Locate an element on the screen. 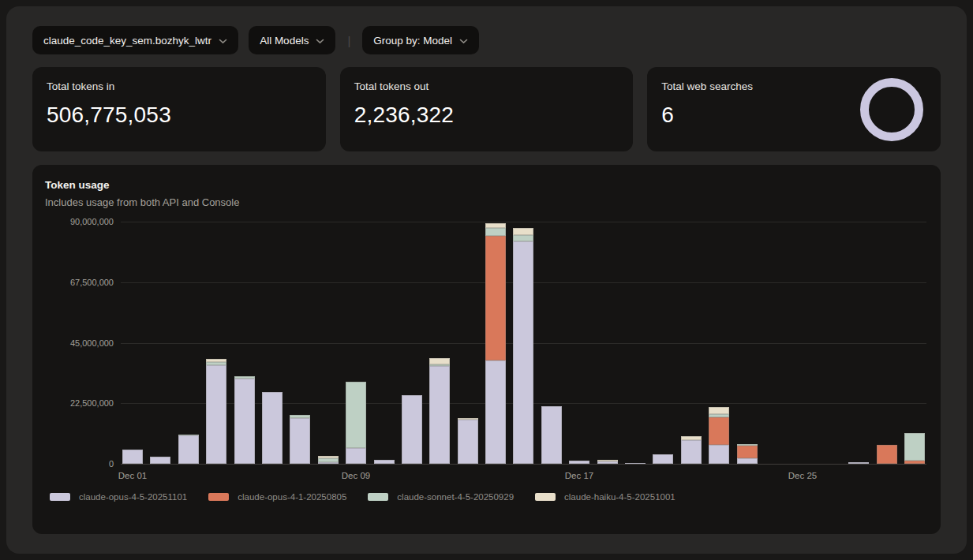 Image resolution: width=973 pixels, height=560 pixels. group-by-label: Group by: Model is located at coordinates (413, 41).